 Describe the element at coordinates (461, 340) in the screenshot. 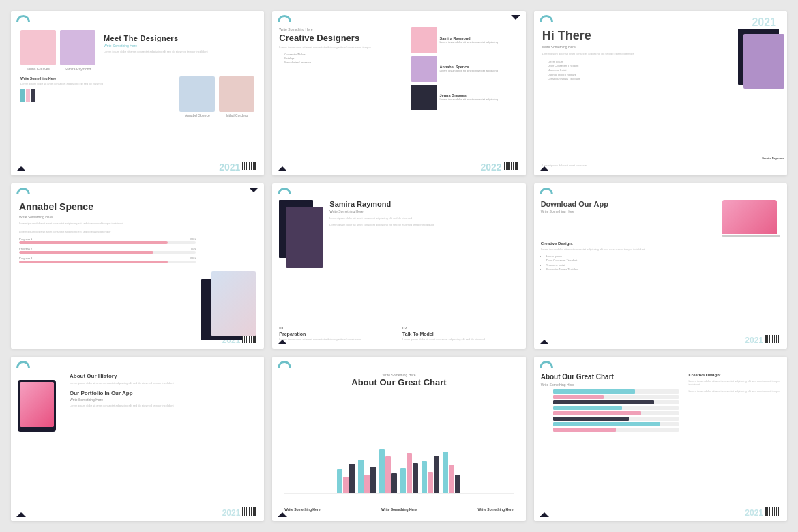

I see `step2-desc: Lorem ipsum dolor sit amet consectet adi…` at that location.